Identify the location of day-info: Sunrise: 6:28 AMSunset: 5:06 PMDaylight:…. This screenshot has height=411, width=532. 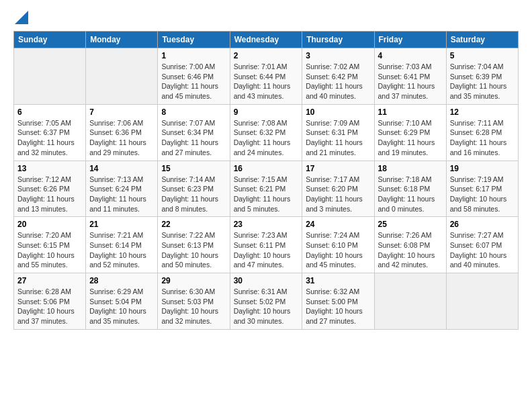
(50, 306).